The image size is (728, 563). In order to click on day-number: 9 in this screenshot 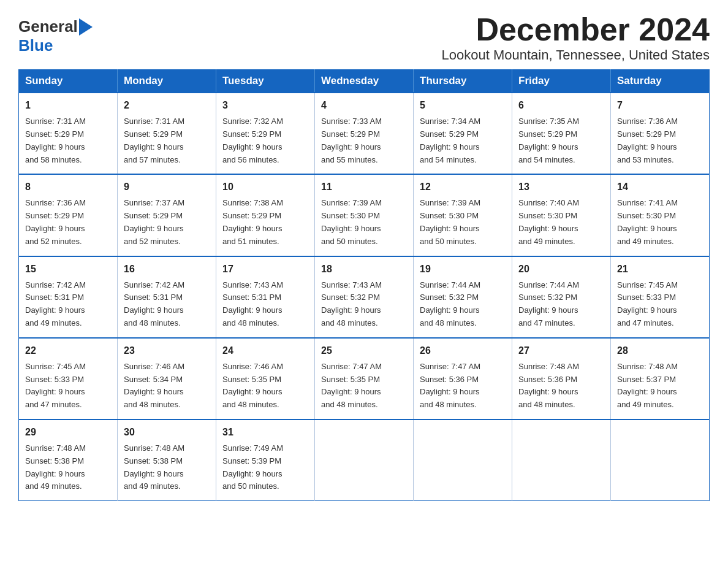, I will do `click(167, 187)`.